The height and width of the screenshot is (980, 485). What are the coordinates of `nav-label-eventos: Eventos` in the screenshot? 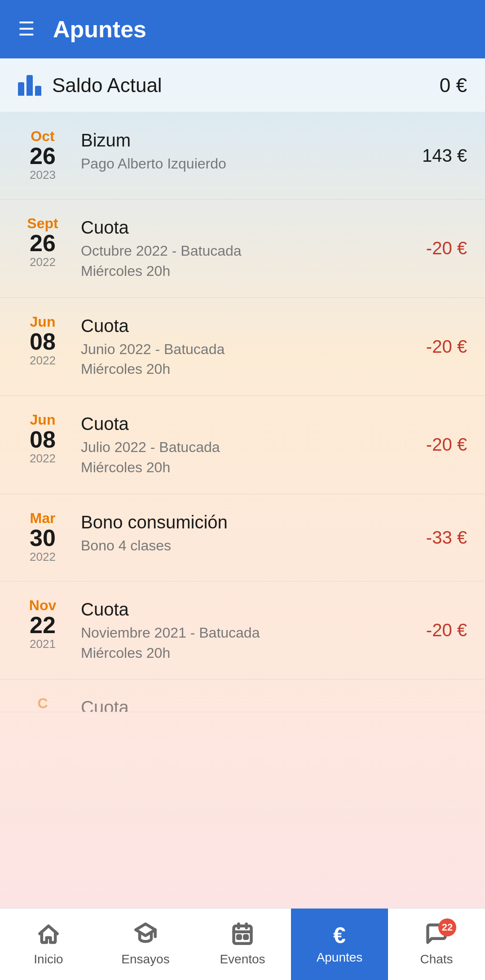 It's located at (242, 959).